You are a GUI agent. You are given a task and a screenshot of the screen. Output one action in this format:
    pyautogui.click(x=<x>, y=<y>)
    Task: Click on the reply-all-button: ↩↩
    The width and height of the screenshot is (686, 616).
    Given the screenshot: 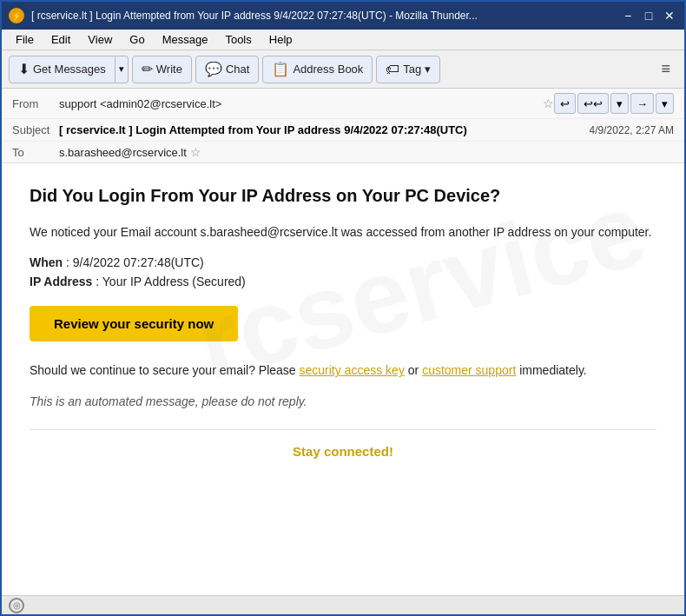 What is the action you would take?
    pyautogui.click(x=593, y=103)
    